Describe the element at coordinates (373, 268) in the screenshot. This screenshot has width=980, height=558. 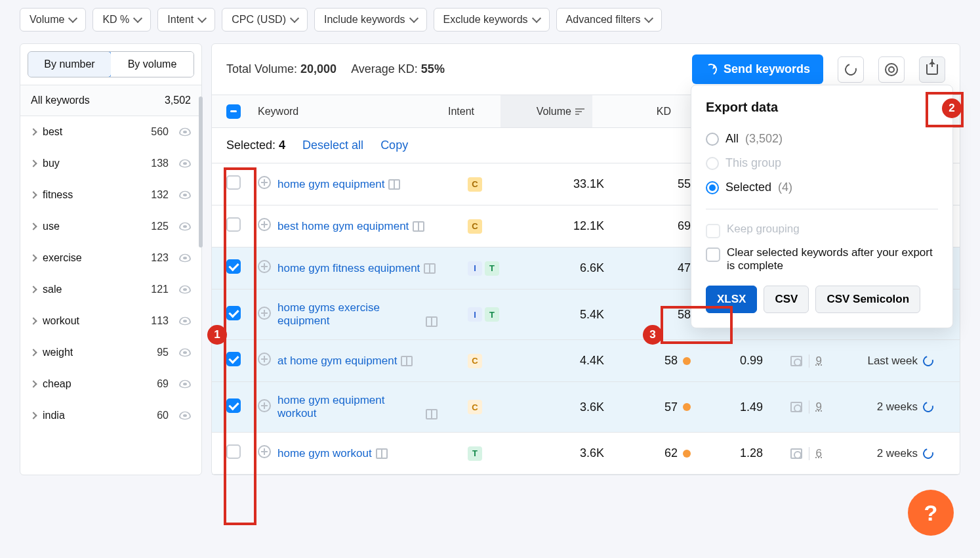
I see `cell-keyword: home gym fitness equipment` at that location.